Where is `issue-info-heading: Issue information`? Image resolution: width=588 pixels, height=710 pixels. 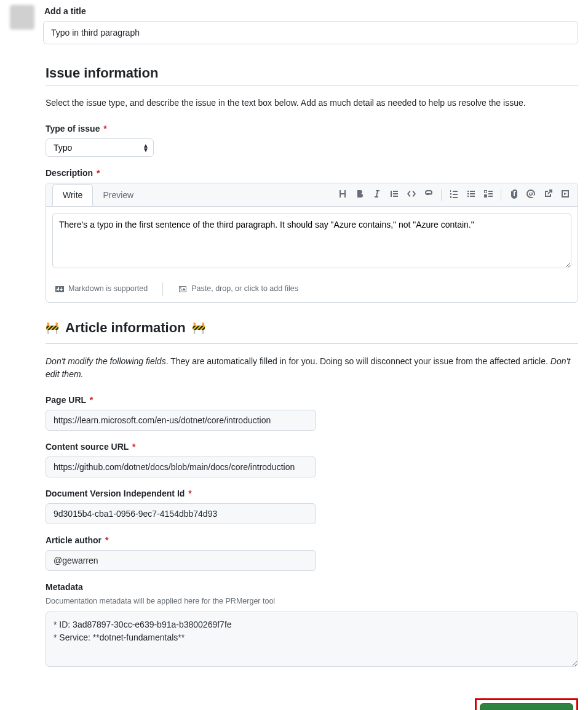 issue-info-heading: Issue information is located at coordinates (312, 73).